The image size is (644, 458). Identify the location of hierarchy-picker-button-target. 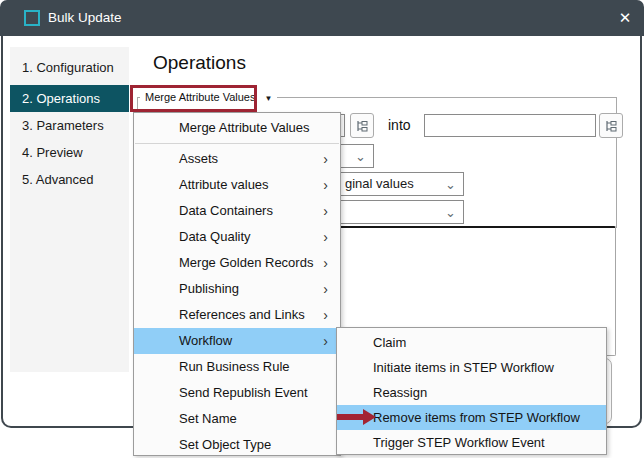
(611, 126).